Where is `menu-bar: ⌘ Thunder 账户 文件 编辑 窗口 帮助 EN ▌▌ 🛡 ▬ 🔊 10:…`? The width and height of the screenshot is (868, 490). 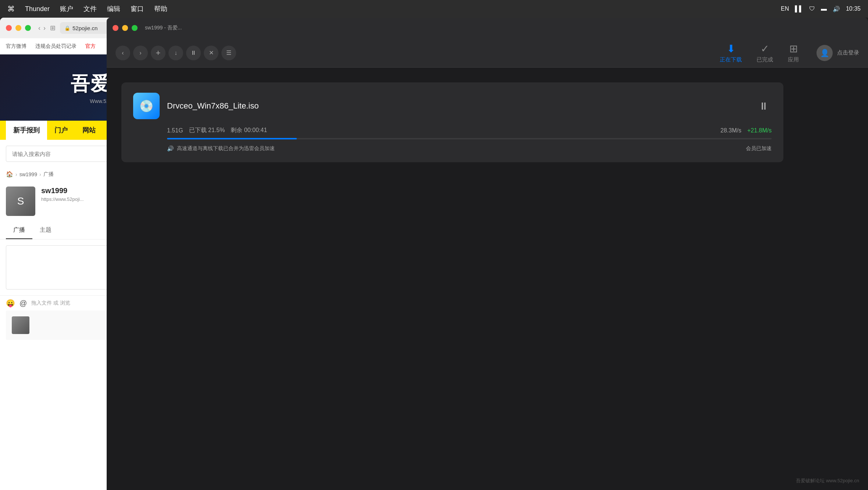 menu-bar: ⌘ Thunder 账户 文件 编辑 窗口 帮助 EN ▌▌ 🛡 ▬ 🔊 10:… is located at coordinates (434, 9).